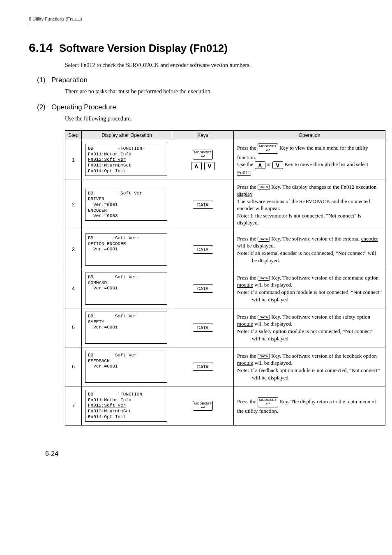  I want to click on th-step: Step, so click(74, 136).